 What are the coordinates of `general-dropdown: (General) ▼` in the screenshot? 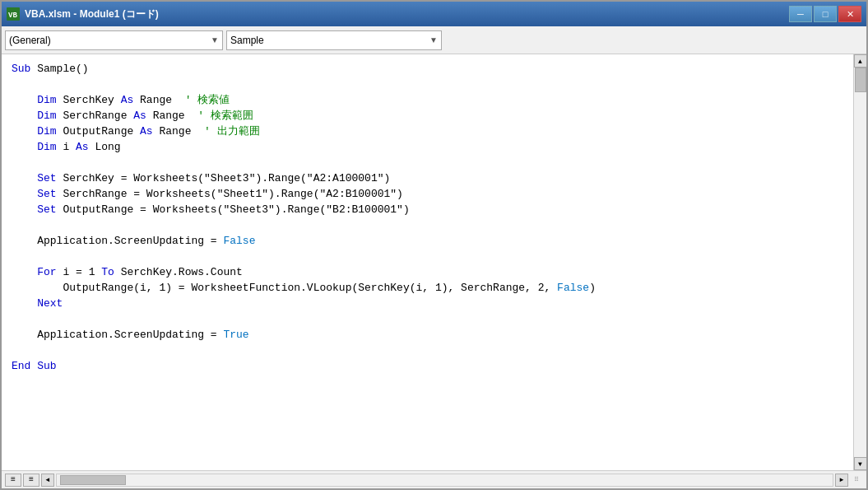 It's located at (114, 40).